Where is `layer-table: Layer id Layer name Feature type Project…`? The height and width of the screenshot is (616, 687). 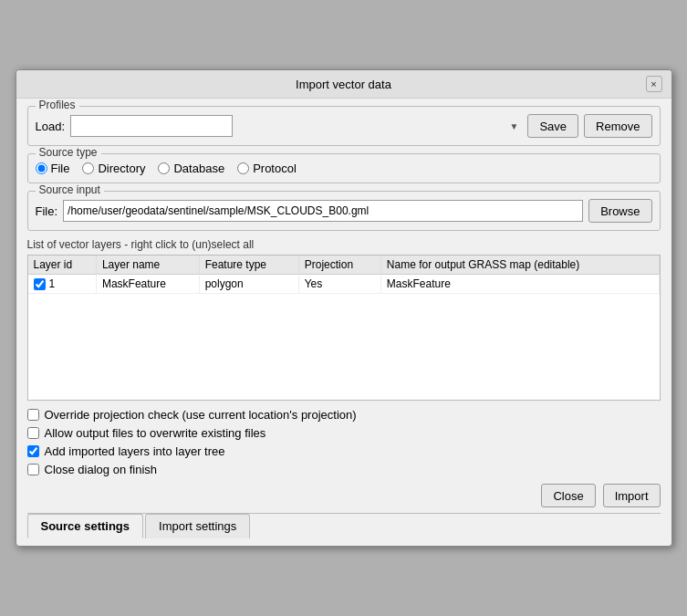
layer-table: Layer id Layer name Feature type Project… is located at coordinates (344, 275).